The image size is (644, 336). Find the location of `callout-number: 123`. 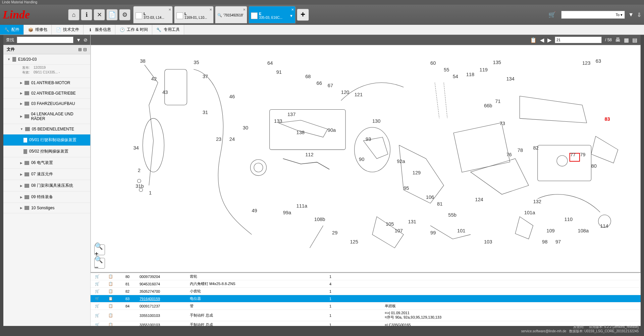

callout-number: 123 is located at coordinates (586, 63).